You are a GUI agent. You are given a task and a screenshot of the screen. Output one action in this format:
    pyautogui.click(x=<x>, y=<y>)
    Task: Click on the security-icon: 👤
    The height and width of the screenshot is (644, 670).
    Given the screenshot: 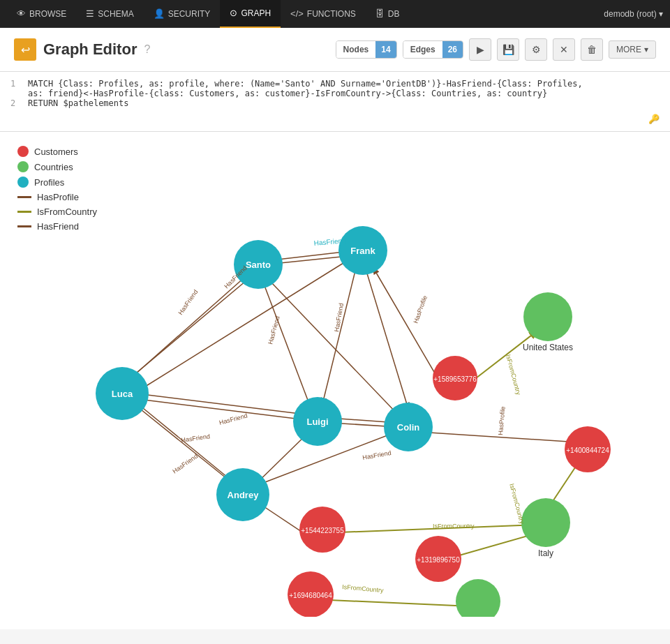 What is the action you would take?
    pyautogui.click(x=159, y=14)
    